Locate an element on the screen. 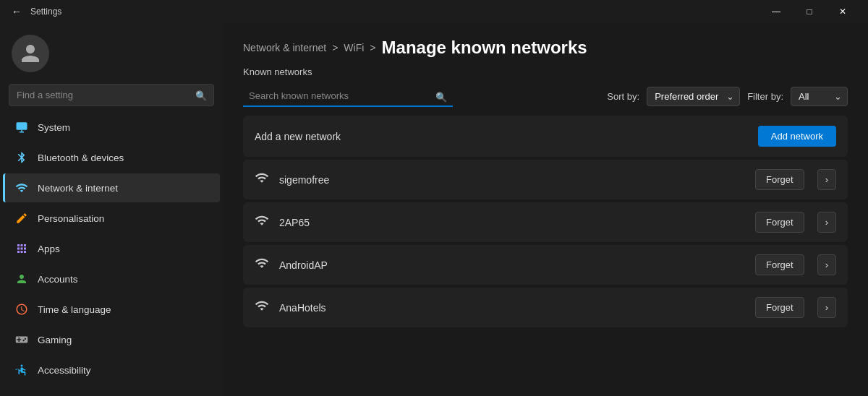  app-title: Settings is located at coordinates (46, 12).